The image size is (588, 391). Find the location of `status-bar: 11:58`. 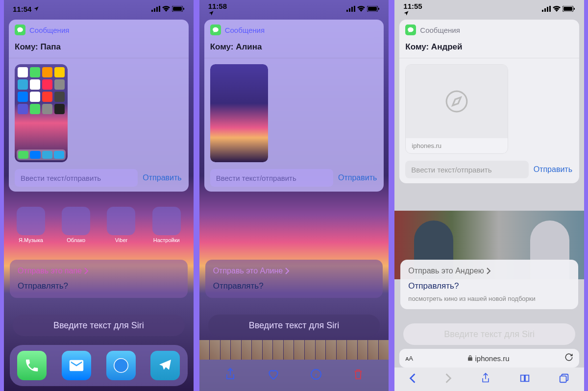

status-bar: 11:58 is located at coordinates (294, 9).